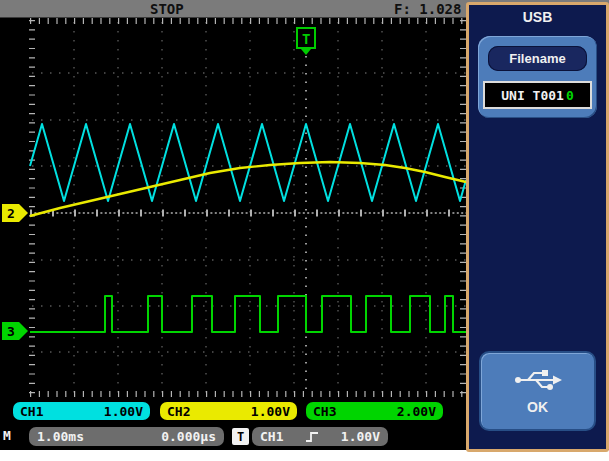  Describe the element at coordinates (360, 436) in the screenshot. I see `trigger-level: 1.00V` at that location.